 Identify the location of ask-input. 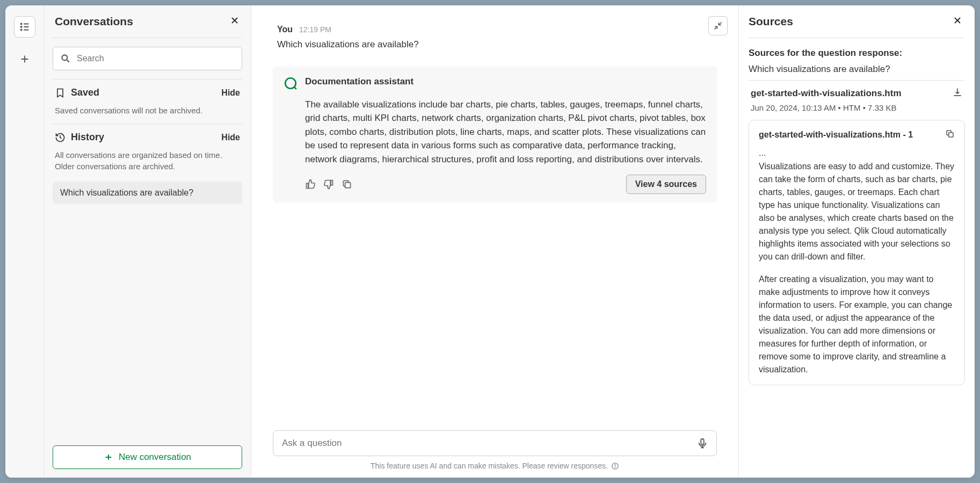
(495, 443).